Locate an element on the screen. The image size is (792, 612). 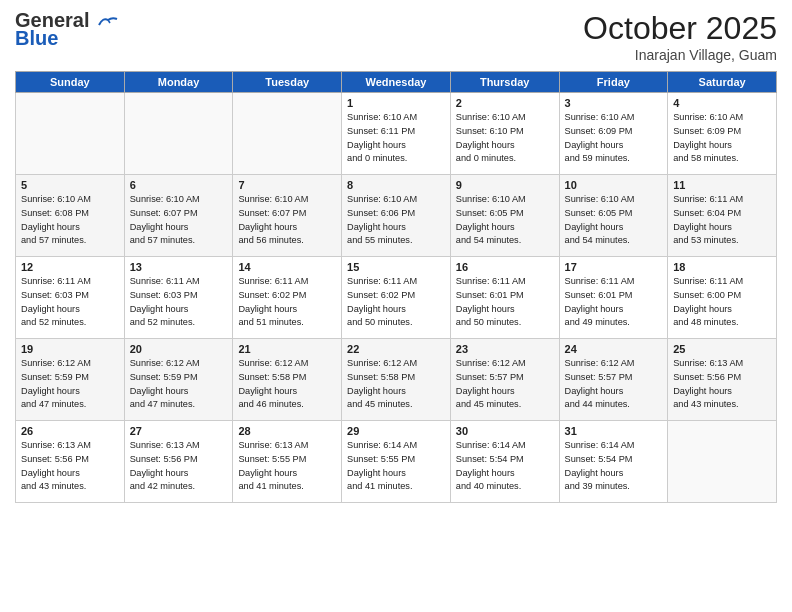
day-number: 13 is located at coordinates (179, 267).